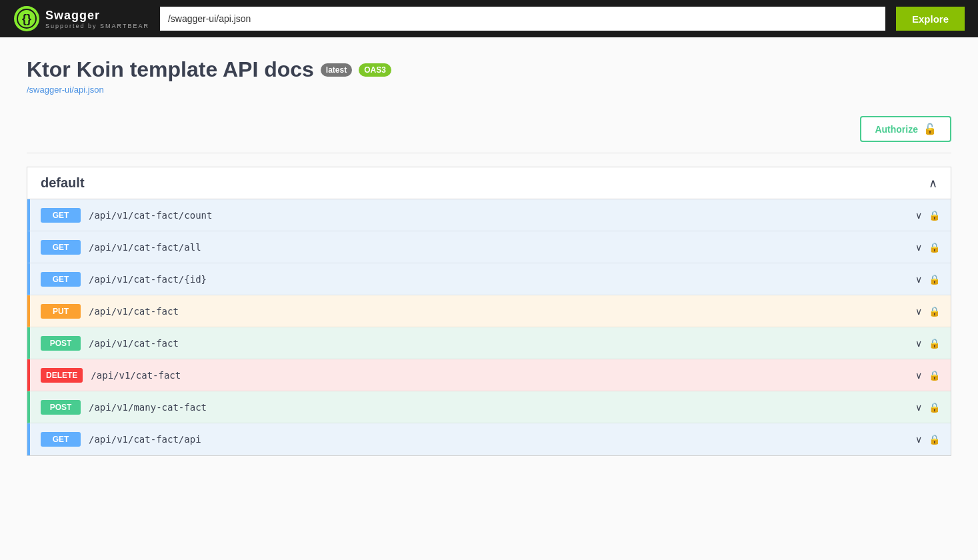  I want to click on api-link: /swagger-ui/api.json, so click(489, 89).